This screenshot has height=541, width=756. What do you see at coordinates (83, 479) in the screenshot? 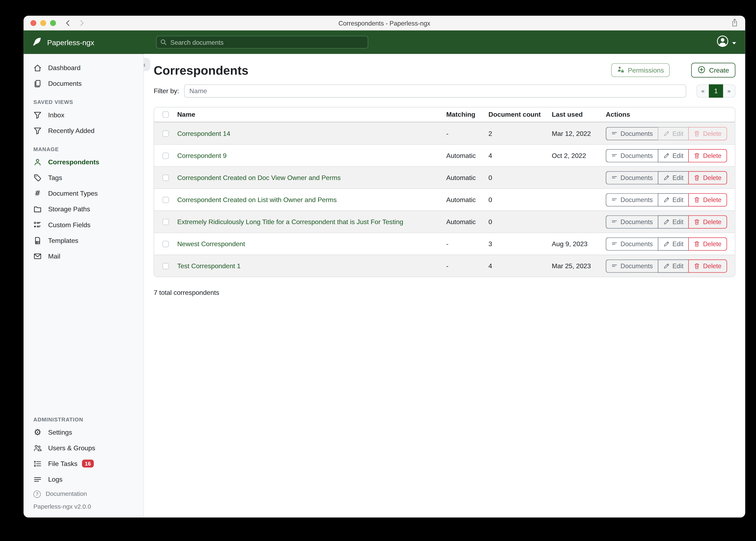
I see `sidebar-item-logs: Logs` at bounding box center [83, 479].